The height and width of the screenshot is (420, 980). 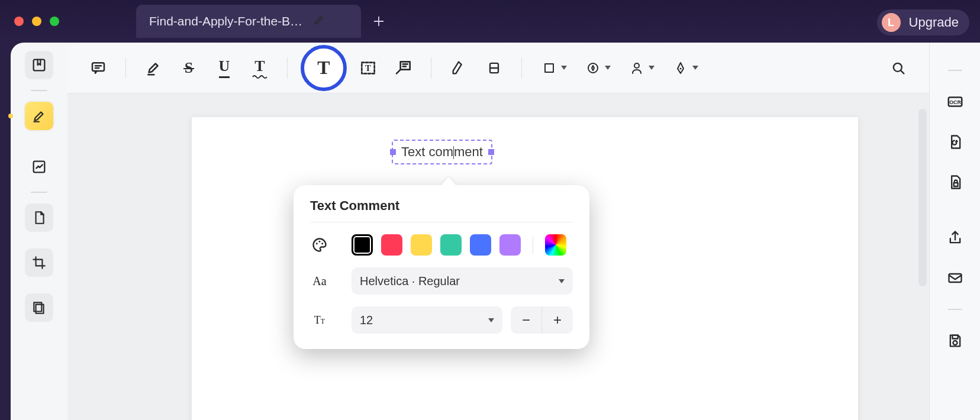 I want to click on upgrade-button: Upgrade, so click(x=934, y=22).